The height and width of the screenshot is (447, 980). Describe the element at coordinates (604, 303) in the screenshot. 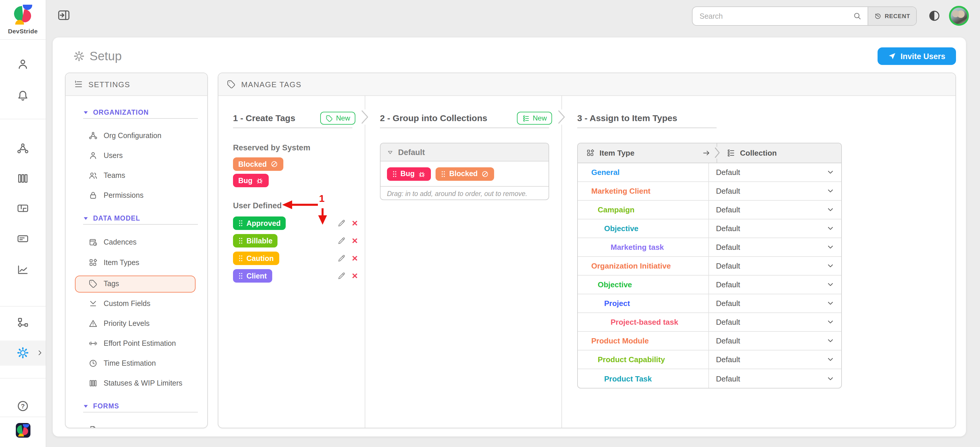

I see `item-type-label: Project` at that location.